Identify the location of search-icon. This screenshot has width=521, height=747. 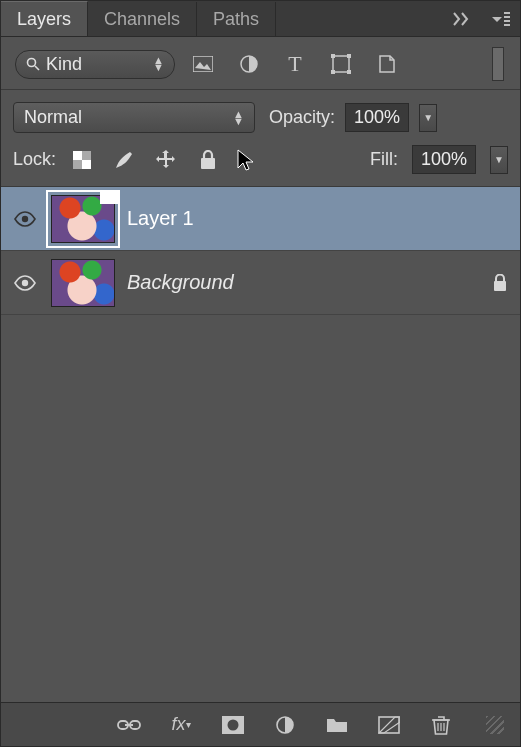
(33, 64).